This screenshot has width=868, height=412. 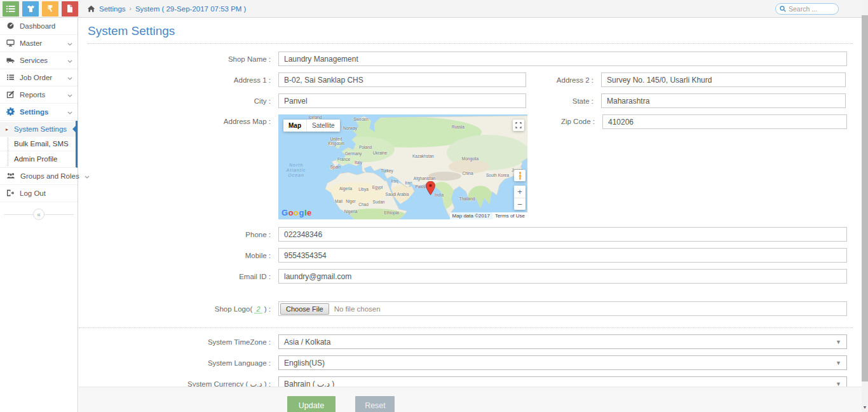 I want to click on terms-of-use-link: Terms of Use, so click(x=510, y=216).